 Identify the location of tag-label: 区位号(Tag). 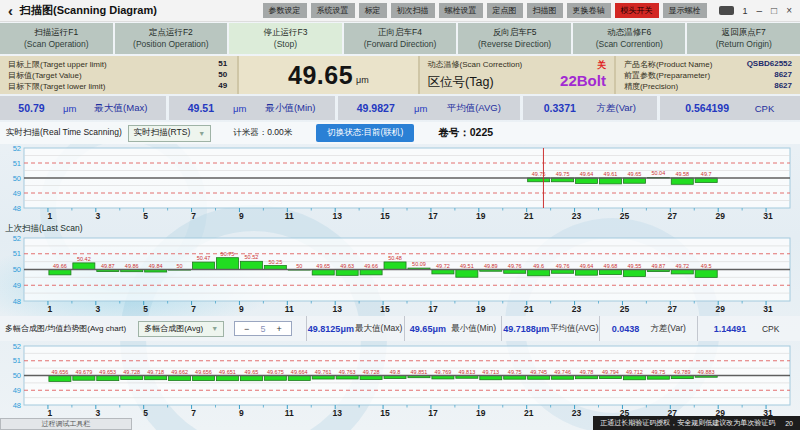
(461, 82).